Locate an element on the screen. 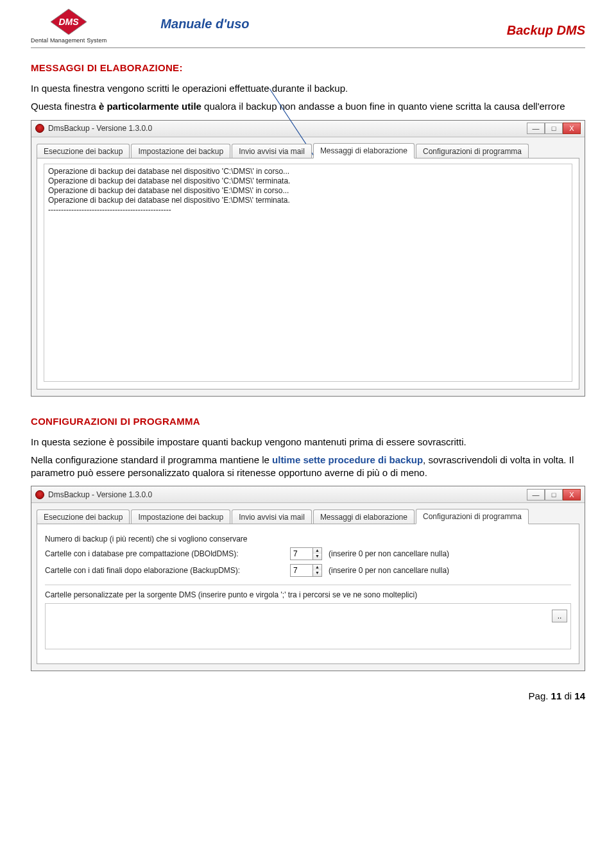  maximize-button: □ is located at coordinates (554, 128).